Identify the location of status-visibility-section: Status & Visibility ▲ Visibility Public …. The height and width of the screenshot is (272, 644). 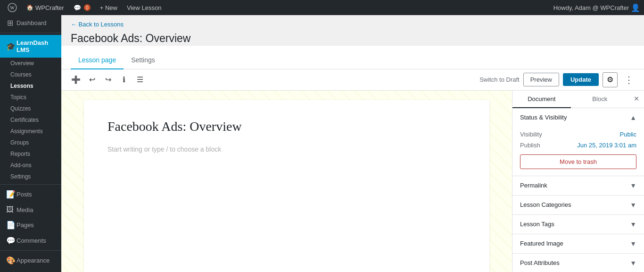
(578, 142).